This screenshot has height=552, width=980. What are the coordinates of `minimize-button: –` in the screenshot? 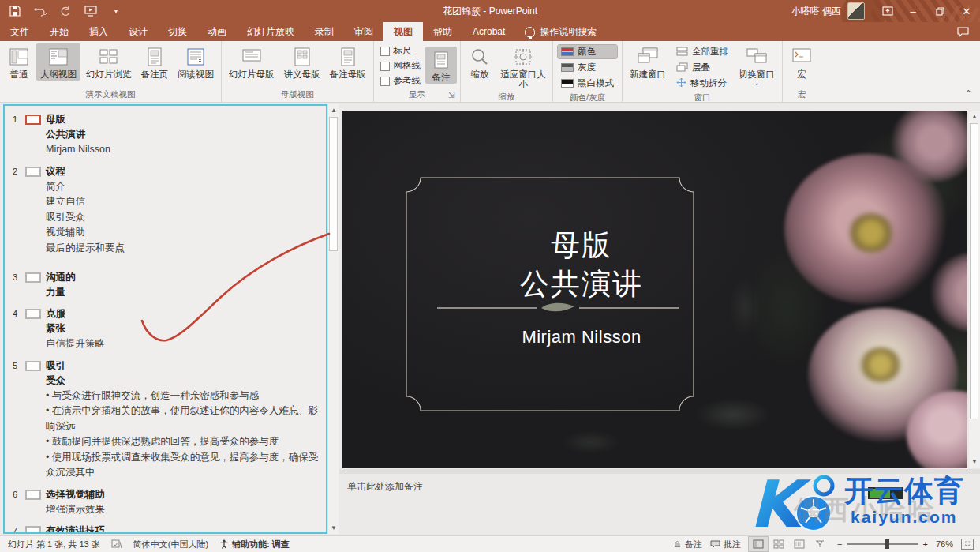 It's located at (913, 11).